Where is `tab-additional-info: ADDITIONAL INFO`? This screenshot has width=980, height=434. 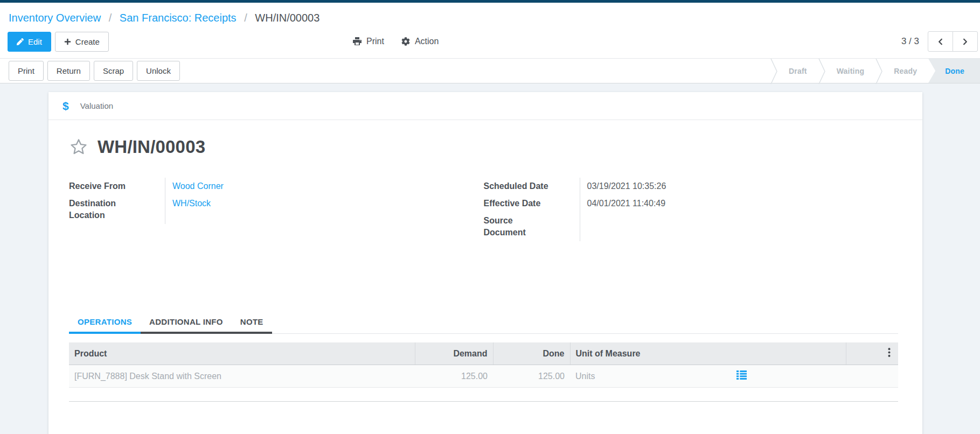
tab-additional-info: ADDITIONAL INFO is located at coordinates (186, 323).